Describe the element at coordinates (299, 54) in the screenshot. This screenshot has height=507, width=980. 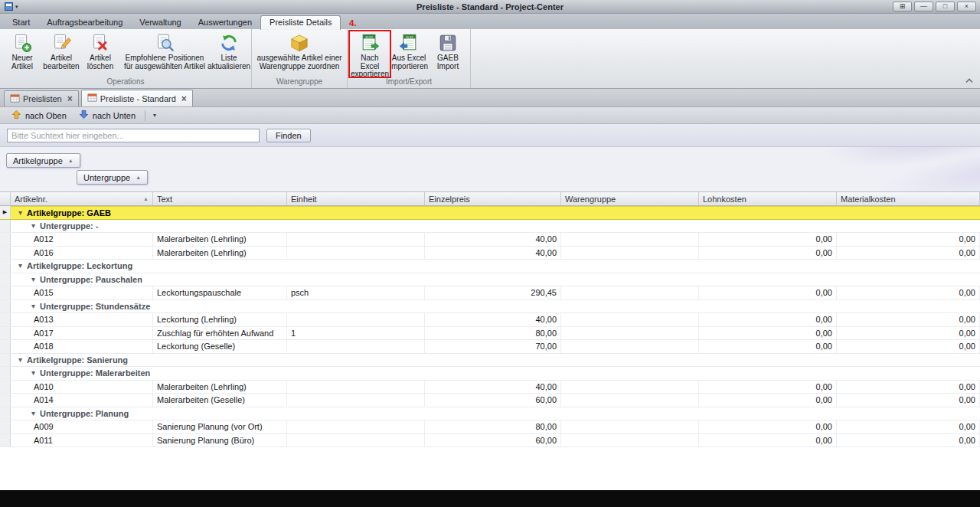
I see `warengruppe-zuordnen-button: ausgewählte Artikel einer Warengruppe zu…` at that location.